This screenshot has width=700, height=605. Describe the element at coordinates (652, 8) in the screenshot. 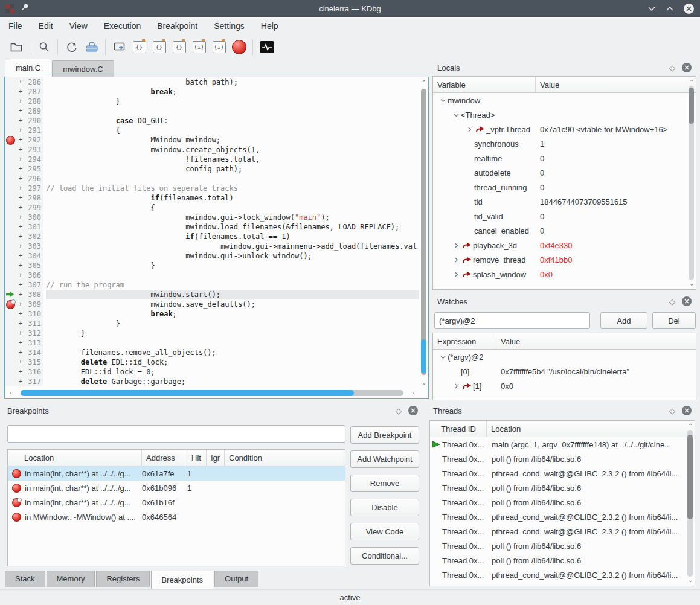

I see `minimize-icon` at that location.